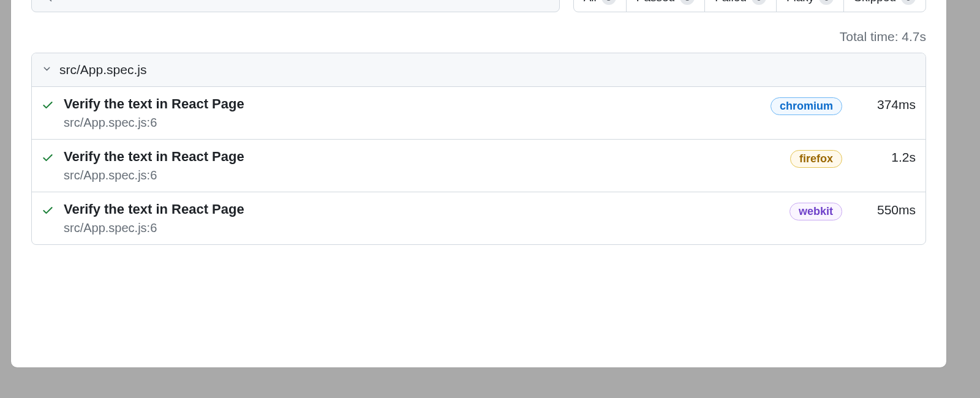 The height and width of the screenshot is (398, 980). What do you see at coordinates (810, 6) in the screenshot?
I see `filter-tab-flaky: Flaky 0` at bounding box center [810, 6].